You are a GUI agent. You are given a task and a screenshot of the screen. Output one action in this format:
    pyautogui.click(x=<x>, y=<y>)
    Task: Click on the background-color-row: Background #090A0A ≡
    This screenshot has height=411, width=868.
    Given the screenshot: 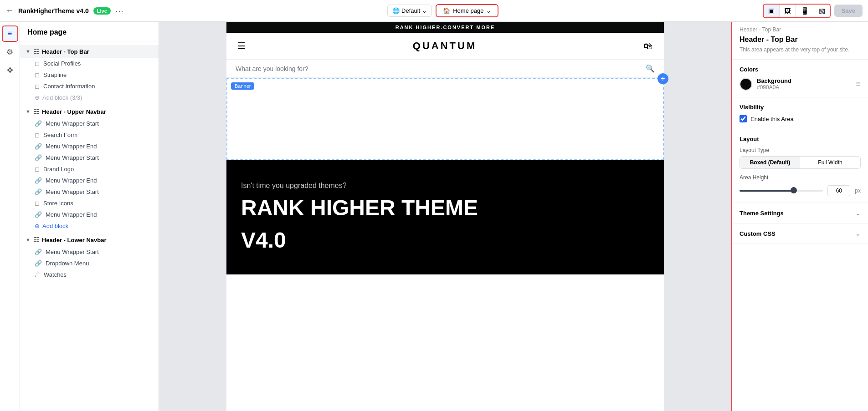 What is the action you would take?
    pyautogui.click(x=800, y=84)
    